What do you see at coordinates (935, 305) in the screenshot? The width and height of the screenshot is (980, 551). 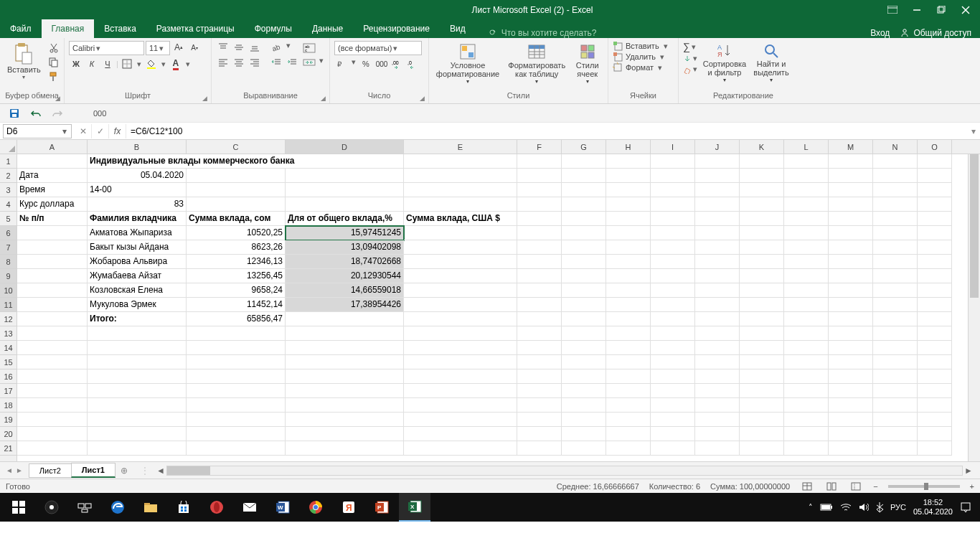 I see `cell-O11` at bounding box center [935, 305].